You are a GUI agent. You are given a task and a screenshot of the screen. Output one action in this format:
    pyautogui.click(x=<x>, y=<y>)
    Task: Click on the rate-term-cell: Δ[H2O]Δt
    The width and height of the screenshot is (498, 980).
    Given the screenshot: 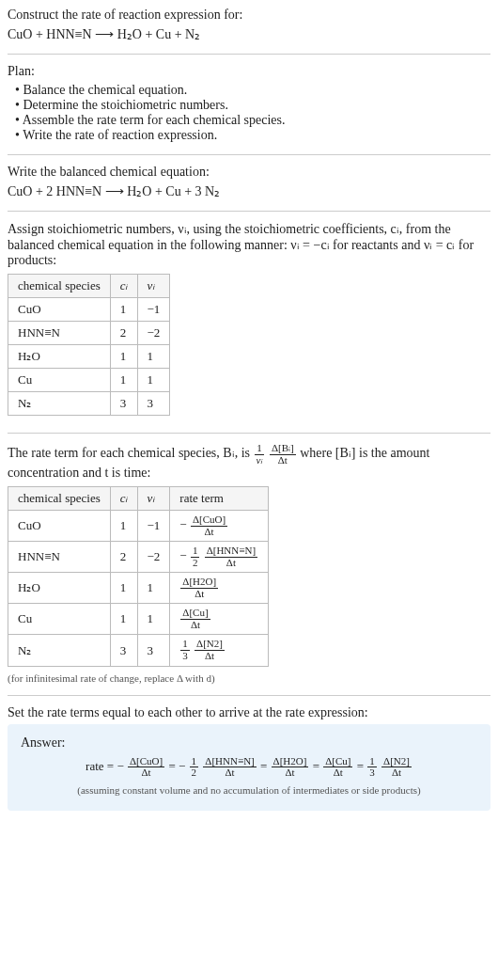 What is the action you would take?
    pyautogui.click(x=220, y=589)
    